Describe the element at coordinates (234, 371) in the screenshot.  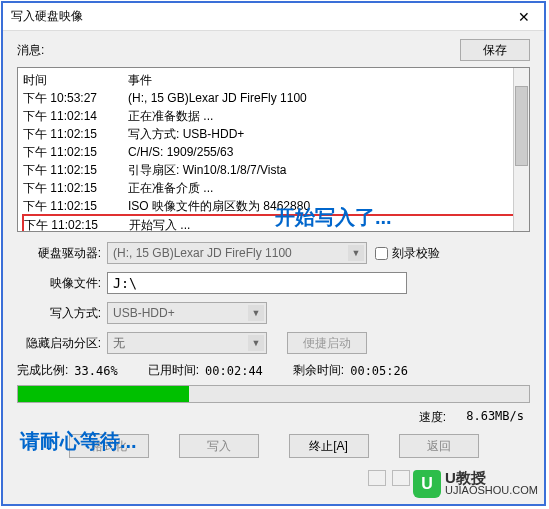
I see `elapsed-value: 00:02:44` at that location.